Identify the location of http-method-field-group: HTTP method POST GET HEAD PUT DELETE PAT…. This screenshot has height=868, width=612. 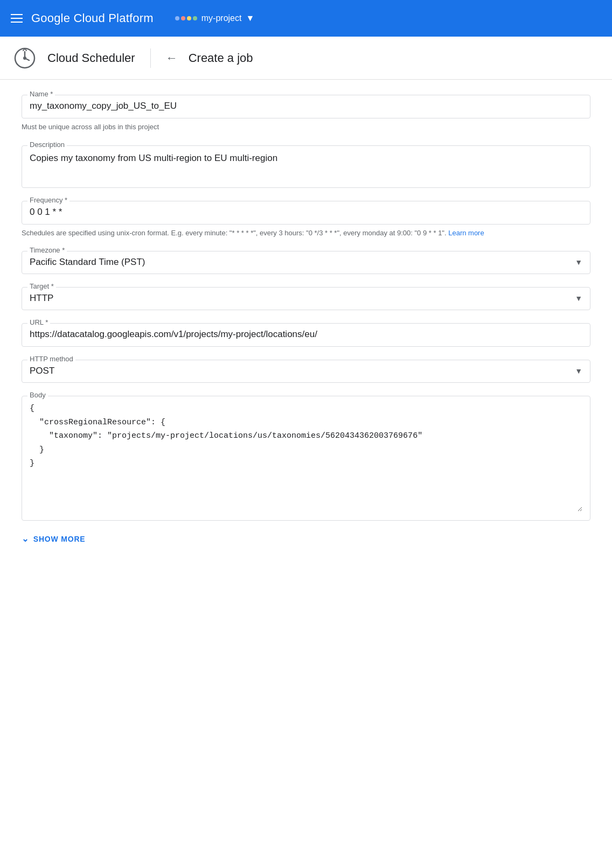
(306, 372).